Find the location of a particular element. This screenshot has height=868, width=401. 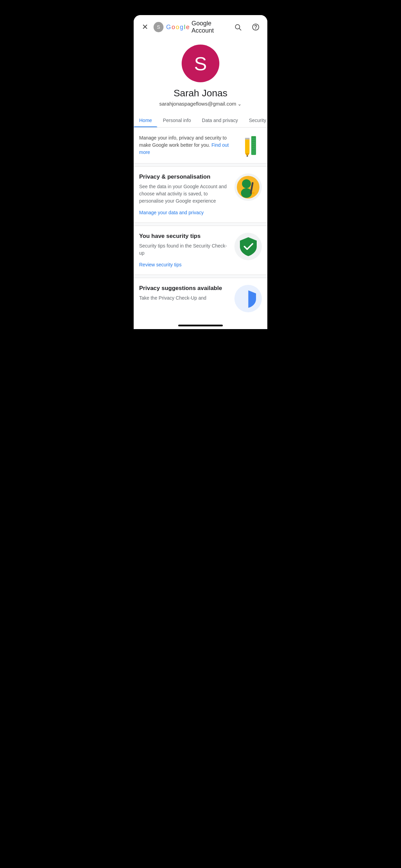

google-letter-g2: g is located at coordinates (182, 27).